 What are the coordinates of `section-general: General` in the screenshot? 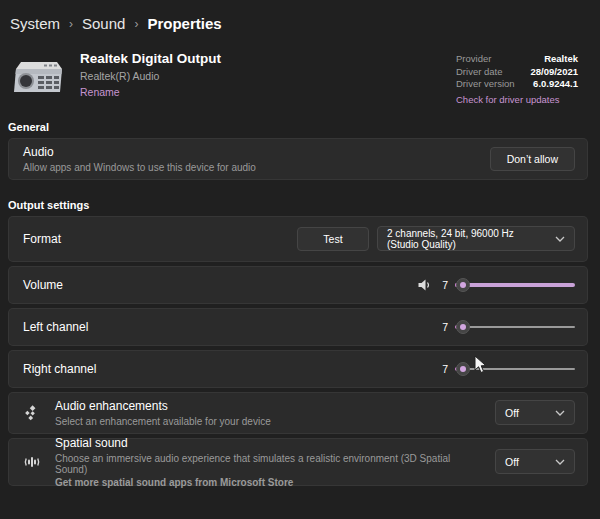 It's located at (304, 127).